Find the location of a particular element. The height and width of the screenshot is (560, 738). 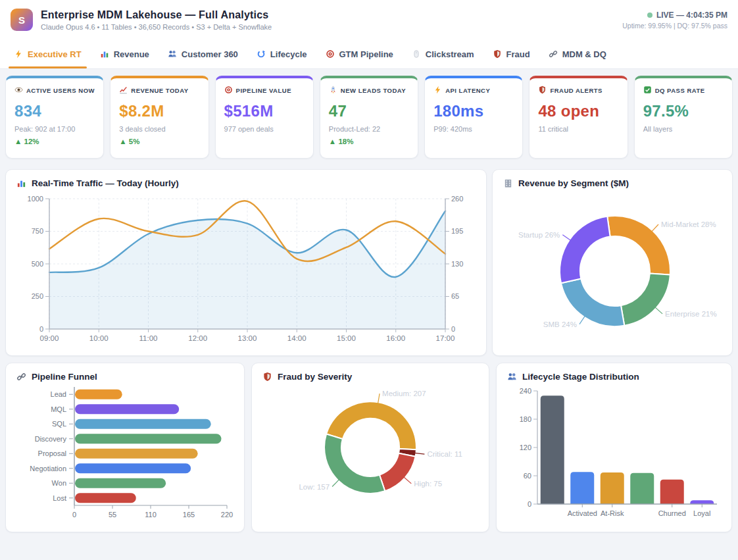

svg-text: 10:00 is located at coordinates (99, 338).